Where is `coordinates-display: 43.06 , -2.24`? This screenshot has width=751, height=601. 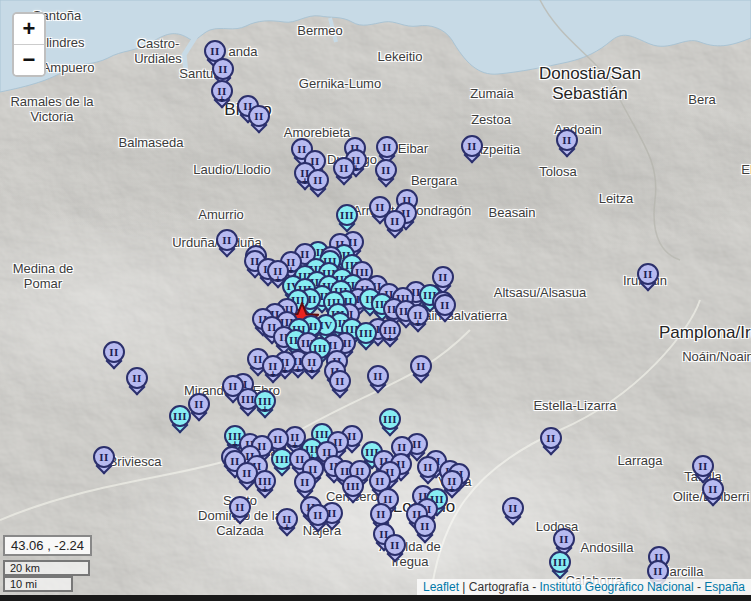 coordinates-display: 43.06 , -2.24 is located at coordinates (48, 546).